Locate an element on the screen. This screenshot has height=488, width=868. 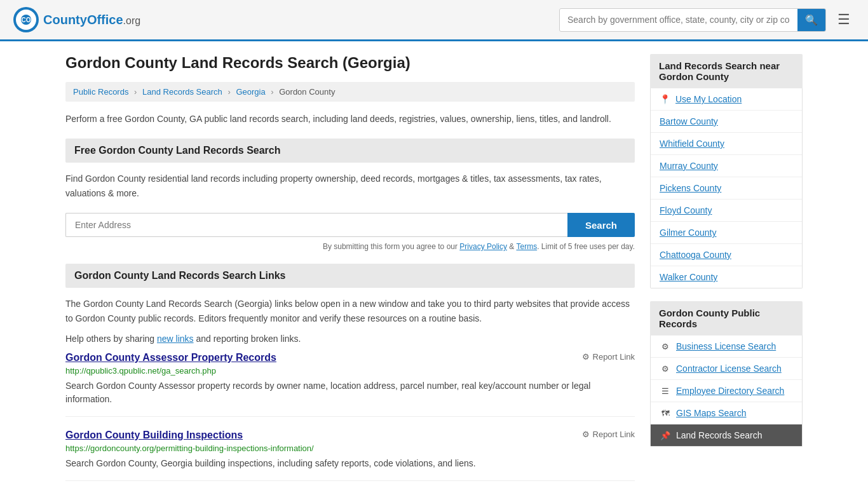
svg-text: CO is located at coordinates (27, 20).